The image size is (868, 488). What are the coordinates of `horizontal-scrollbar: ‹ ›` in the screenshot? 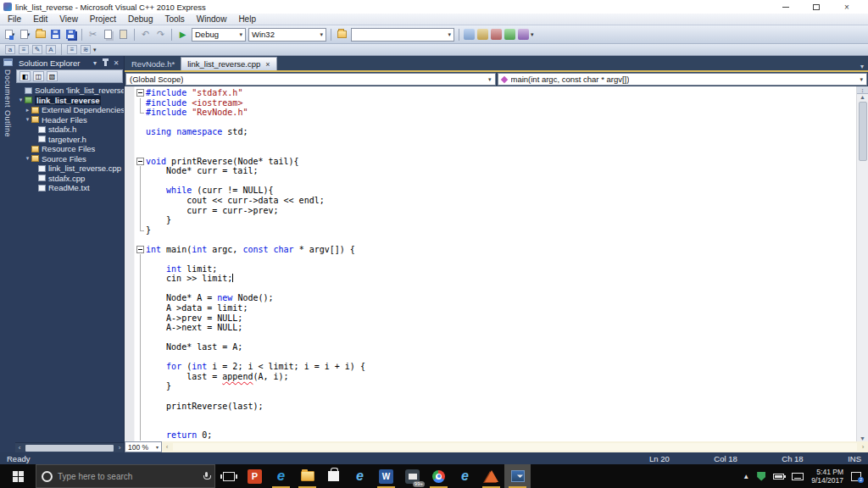 It's located at (515, 447).